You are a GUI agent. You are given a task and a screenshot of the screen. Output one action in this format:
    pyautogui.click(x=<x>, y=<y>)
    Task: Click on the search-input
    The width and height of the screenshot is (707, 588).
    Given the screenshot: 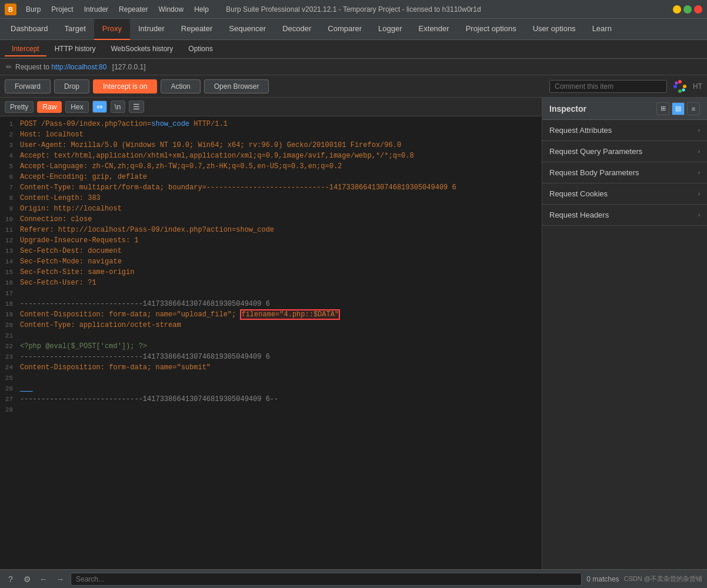 What is the action you would take?
    pyautogui.click(x=326, y=579)
    